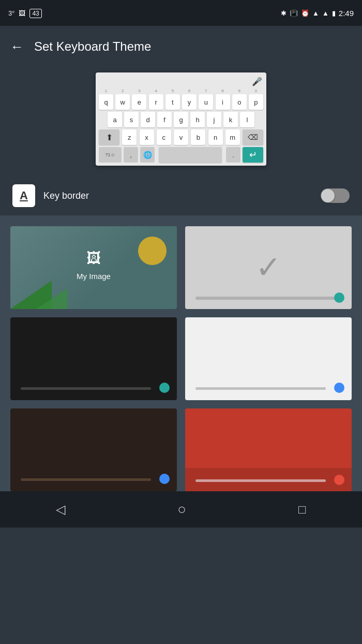 This screenshot has height=644, width=362. I want to click on kb-row-3: ⬆ z x c v b n m ⌫, so click(181, 137).